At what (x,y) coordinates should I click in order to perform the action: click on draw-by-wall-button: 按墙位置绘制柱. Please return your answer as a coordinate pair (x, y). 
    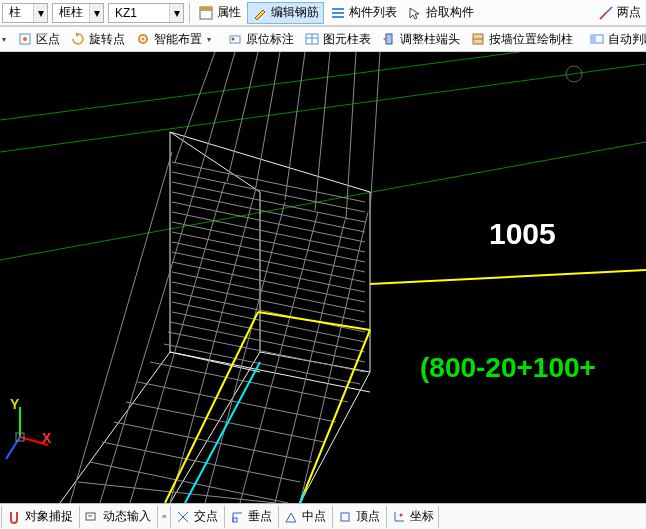
    Looking at the image, I should click on (522, 39).